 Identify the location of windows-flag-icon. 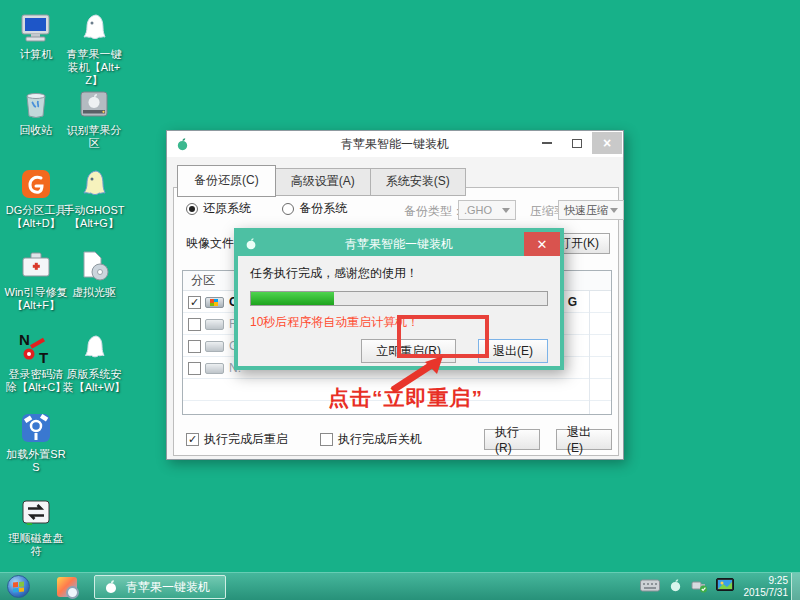
(18, 586).